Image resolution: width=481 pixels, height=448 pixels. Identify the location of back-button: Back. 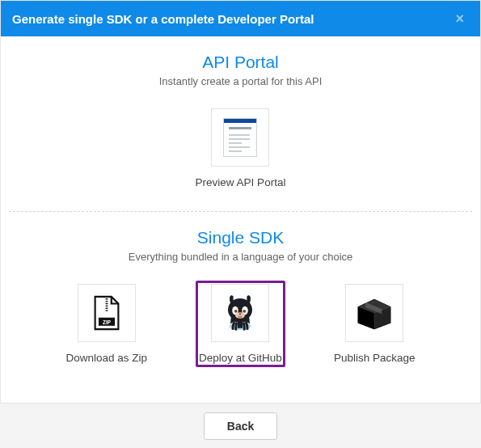
(241, 426).